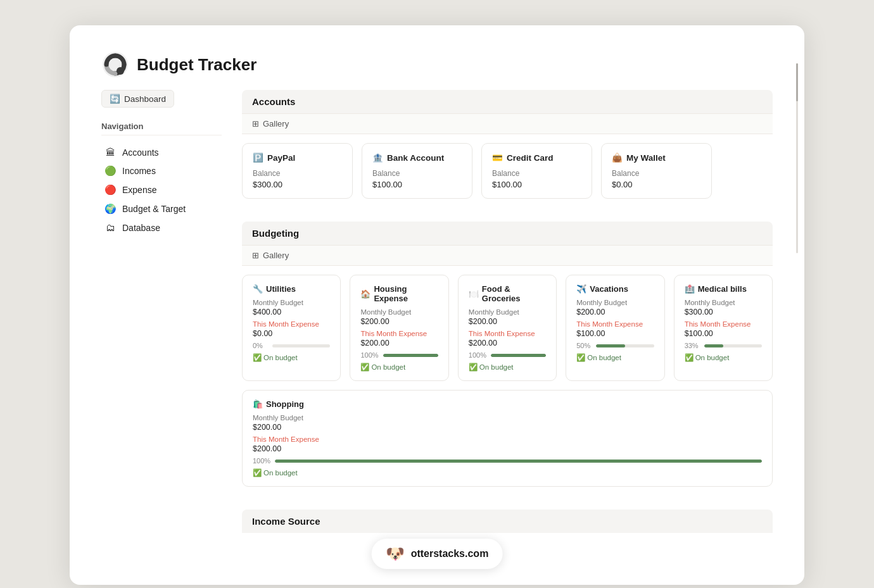  Describe the element at coordinates (399, 294) in the screenshot. I see `budget-name-housing: 🏠 Housing Expense` at that location.